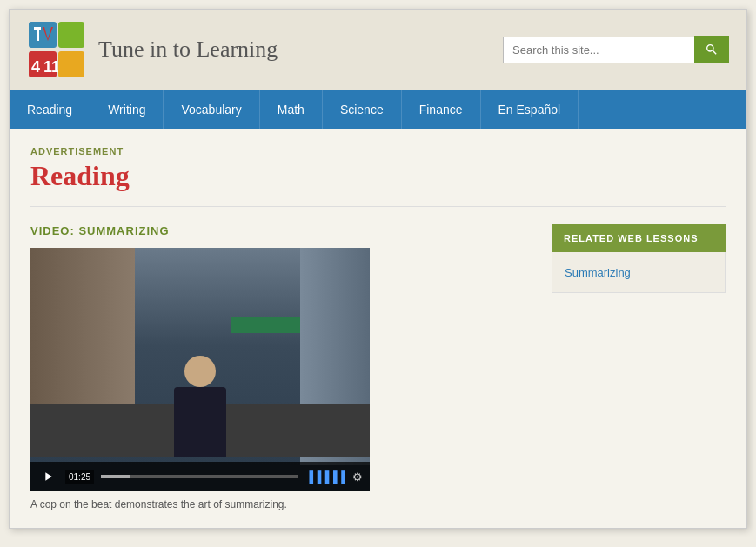 The width and height of the screenshot is (756, 547). I want to click on officer-figure, so click(200, 406).